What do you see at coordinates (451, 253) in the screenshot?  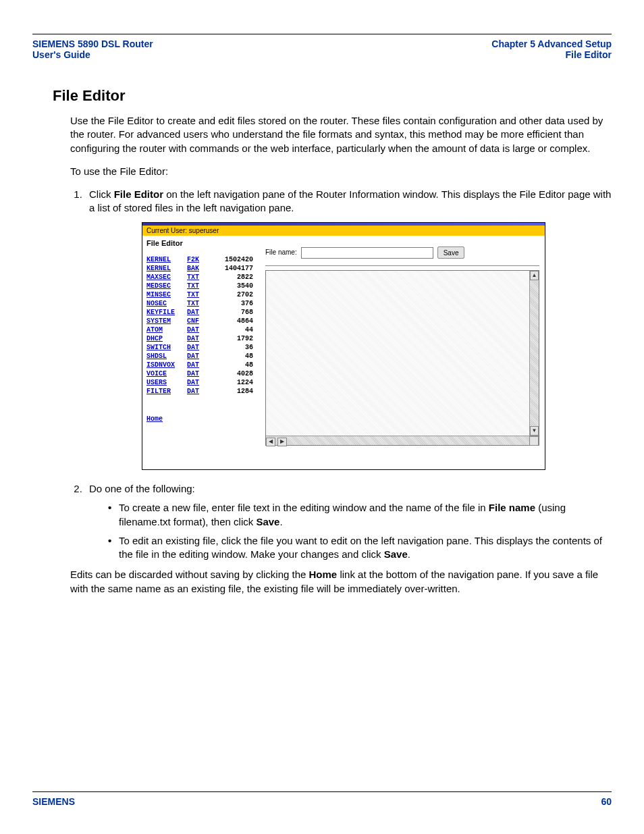 I see `save-button: Save` at bounding box center [451, 253].